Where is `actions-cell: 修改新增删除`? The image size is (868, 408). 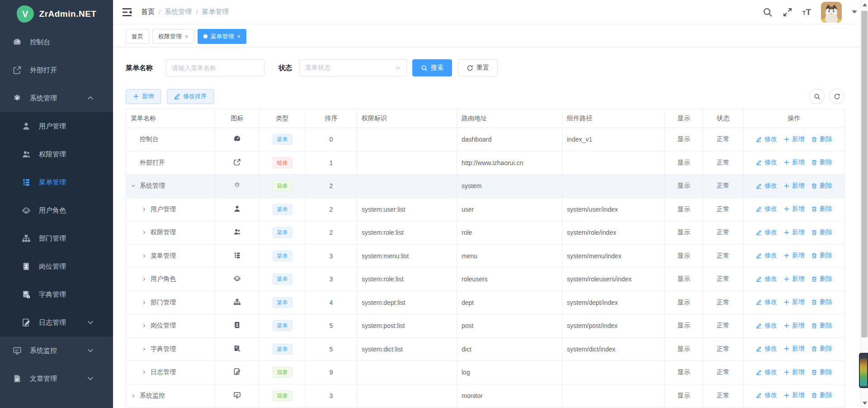
actions-cell: 修改新增删除 is located at coordinates (794, 140).